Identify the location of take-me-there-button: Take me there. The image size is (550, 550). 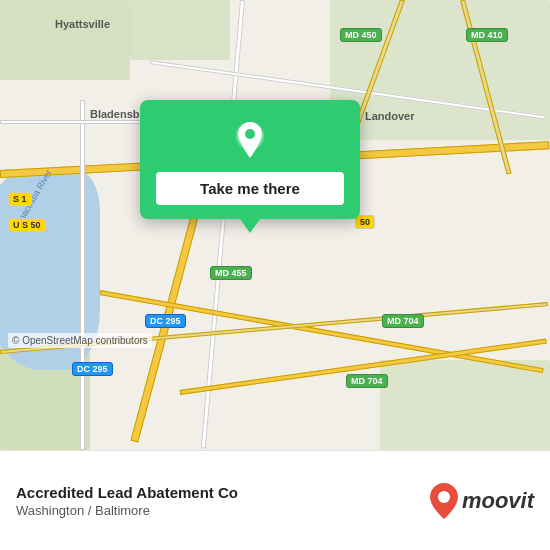
(250, 188).